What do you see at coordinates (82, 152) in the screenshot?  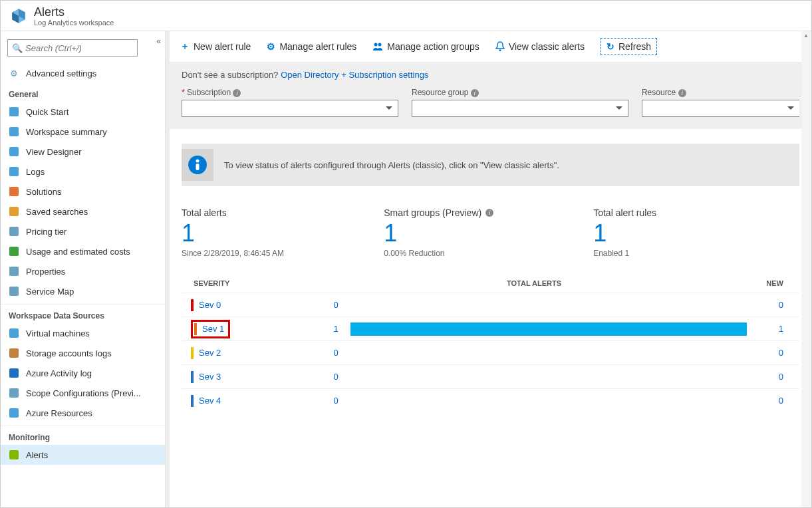 I see `sidebar-item-view-designer: View Designer` at bounding box center [82, 152].